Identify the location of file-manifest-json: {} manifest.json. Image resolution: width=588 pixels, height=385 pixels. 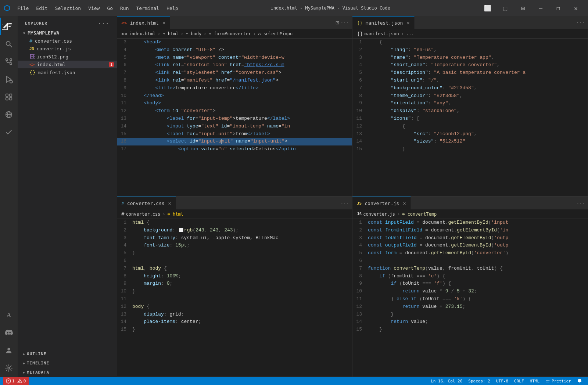
(67, 72).